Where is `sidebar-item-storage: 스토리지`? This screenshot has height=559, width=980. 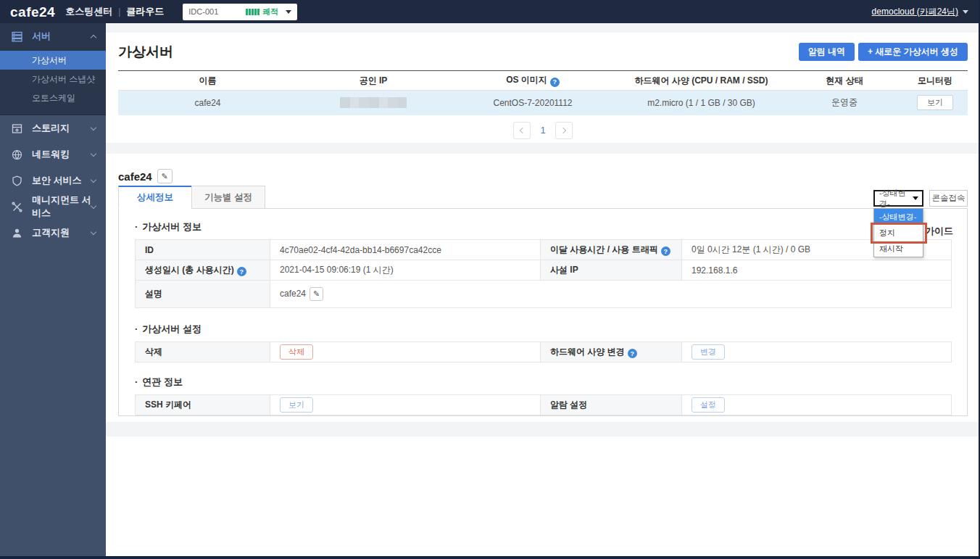
sidebar-item-storage: 스토리지 is located at coordinates (53, 128).